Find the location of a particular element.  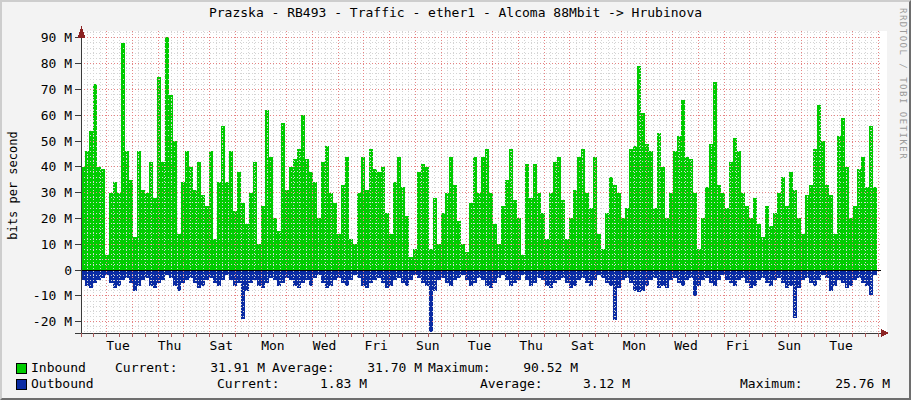

legend-stat-value: 31.91 M is located at coordinates (216, 368).